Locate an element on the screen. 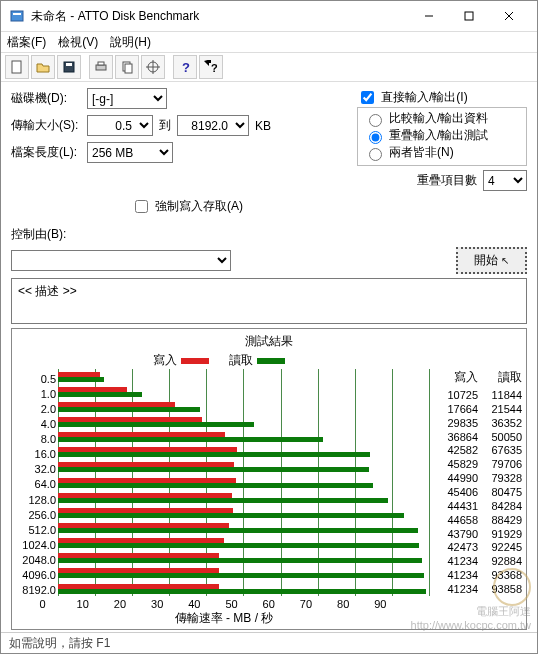 This screenshot has height=654, width=538. drive-select: [-g-] is located at coordinates (127, 98).